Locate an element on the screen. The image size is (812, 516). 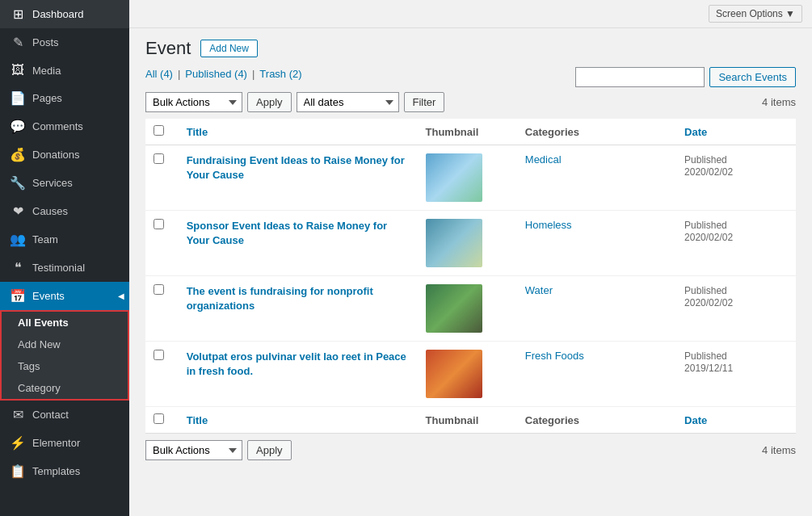
filter-all-link: All (4) is located at coordinates (159, 74).